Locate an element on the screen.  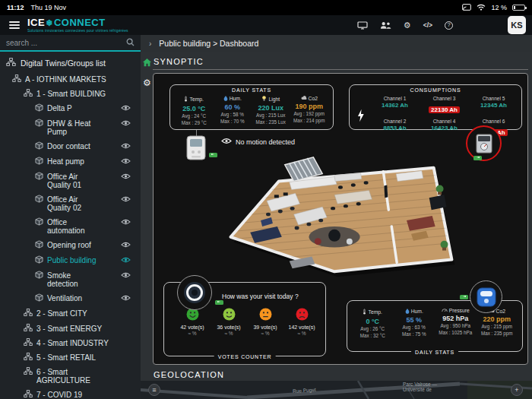
sidebar-item-office-automation: Office automation is located at coordinates (70, 226).